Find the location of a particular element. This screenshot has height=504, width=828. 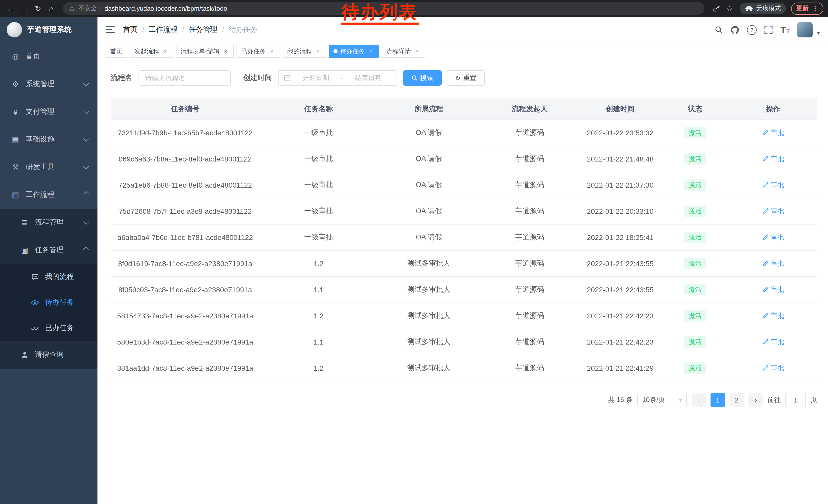

breadcrumb-current: 待办任务 is located at coordinates (243, 30).